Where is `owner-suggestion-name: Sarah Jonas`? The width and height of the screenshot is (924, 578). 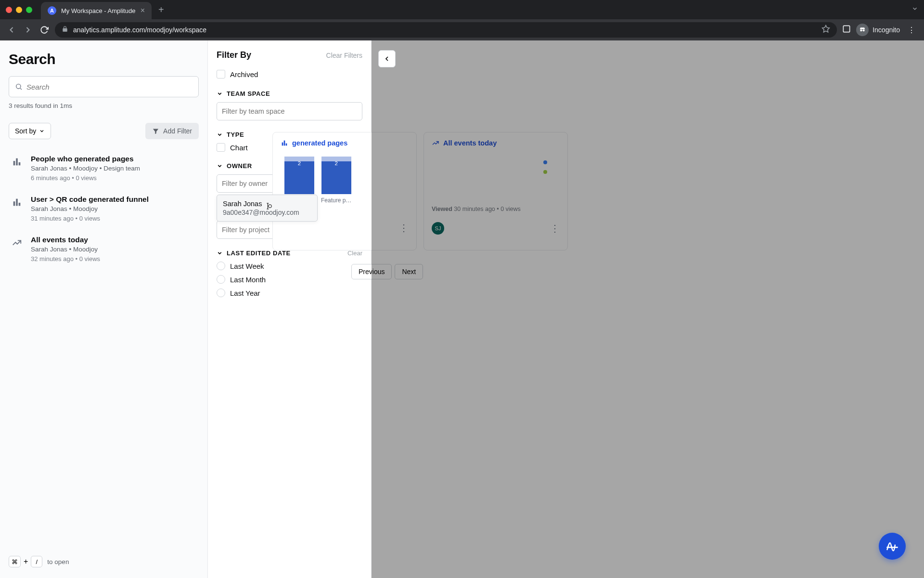
owner-suggestion-name: Sarah Jonas is located at coordinates (267, 204).